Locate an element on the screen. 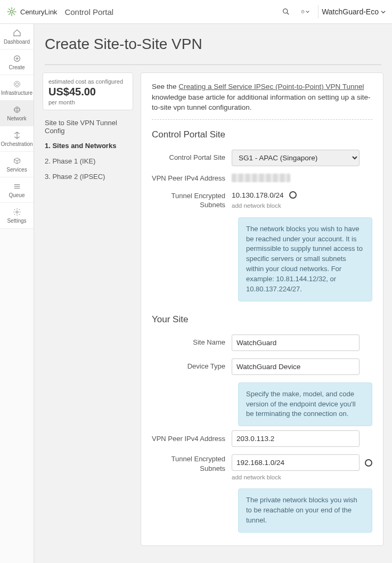 This screenshot has height=563, width=392. label-your-vpn-peer: VPN Peer IPv4 Address is located at coordinates (192, 439).